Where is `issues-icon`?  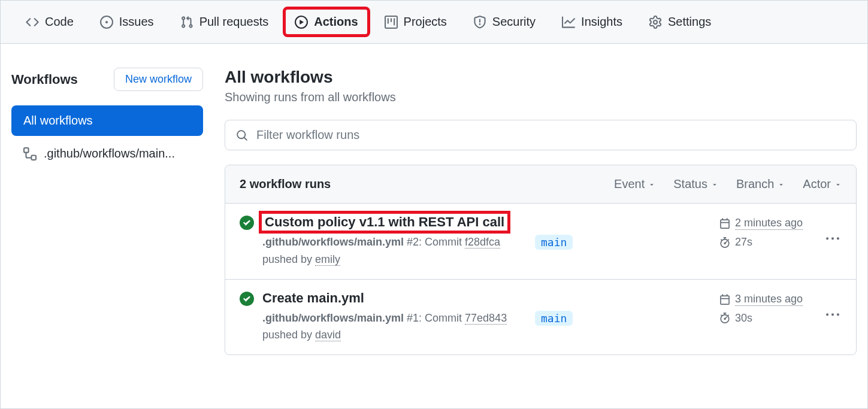
issues-icon is located at coordinates (107, 22).